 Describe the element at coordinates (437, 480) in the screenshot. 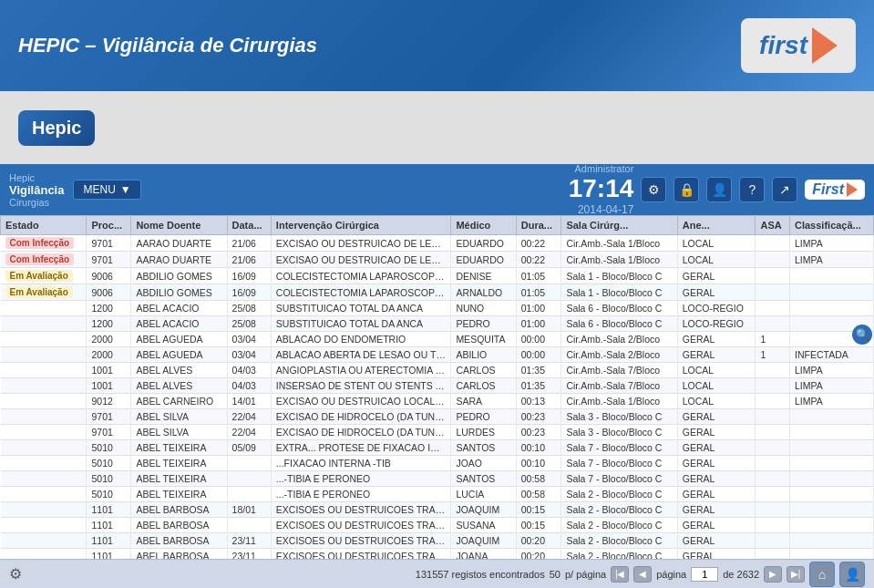

I see `table-row: 5010 ABEL TEIXEIRA ...-TIBIA E PERONEO S…` at that location.